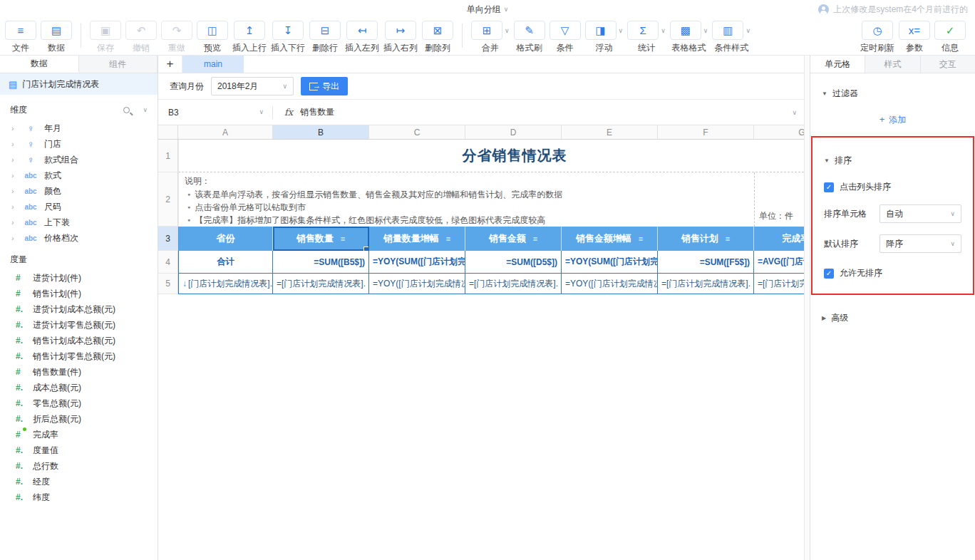 The height and width of the screenshot is (560, 975). Describe the element at coordinates (212, 37) in the screenshot. I see `toolbar-button: ◫ ∨ 预览` at that location.